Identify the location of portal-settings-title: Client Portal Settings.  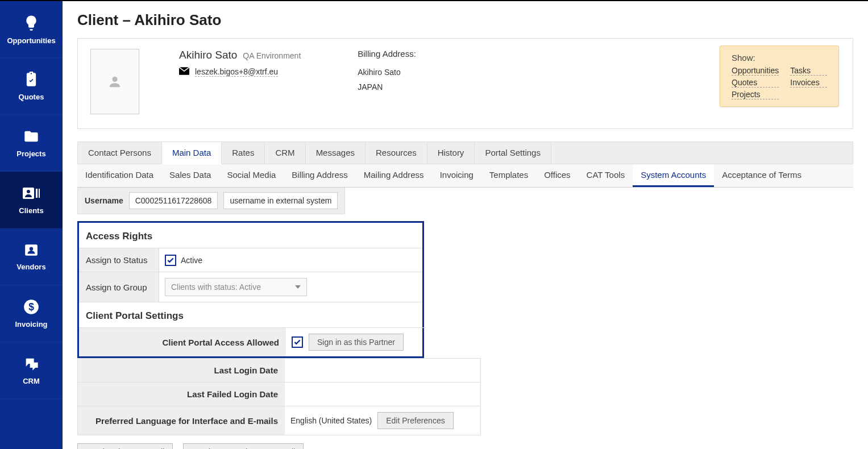
(251, 315).